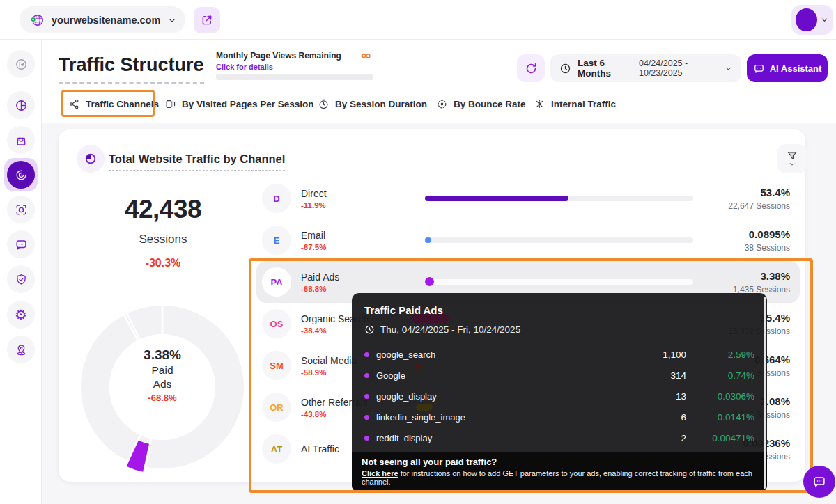 The height and width of the screenshot is (504, 836). What do you see at coordinates (559, 438) in the screenshot?
I see `tooltip-row-reddit-display: reddit_display20.00471%` at bounding box center [559, 438].